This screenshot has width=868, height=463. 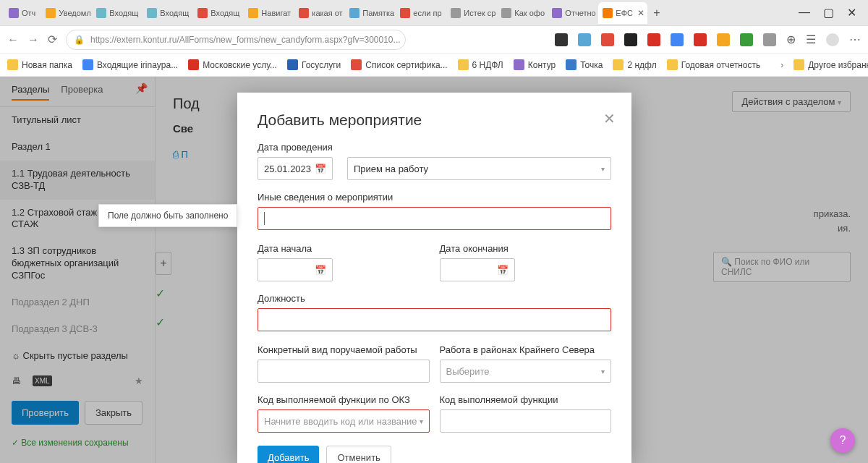 What do you see at coordinates (434, 120) in the screenshot?
I see `modal-title: Добавить мероприятие` at bounding box center [434, 120].